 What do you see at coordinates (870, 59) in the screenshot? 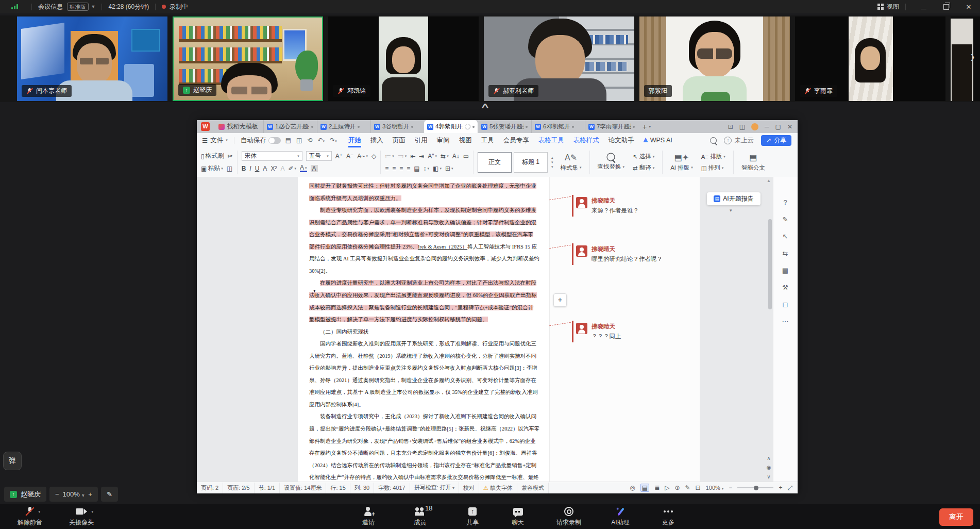
I see `participant-tile: 李雨霏` at bounding box center [870, 59].